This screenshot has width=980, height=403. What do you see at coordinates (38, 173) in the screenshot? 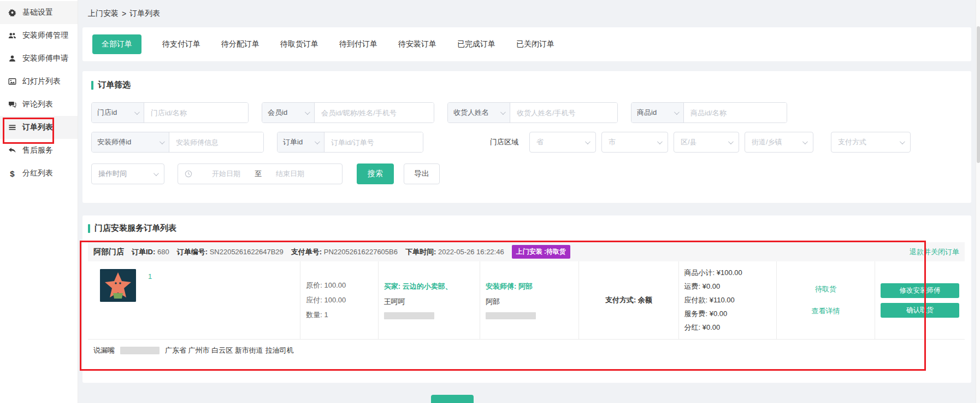
I see `sidebar-item-label: 分红列表` at bounding box center [38, 173].